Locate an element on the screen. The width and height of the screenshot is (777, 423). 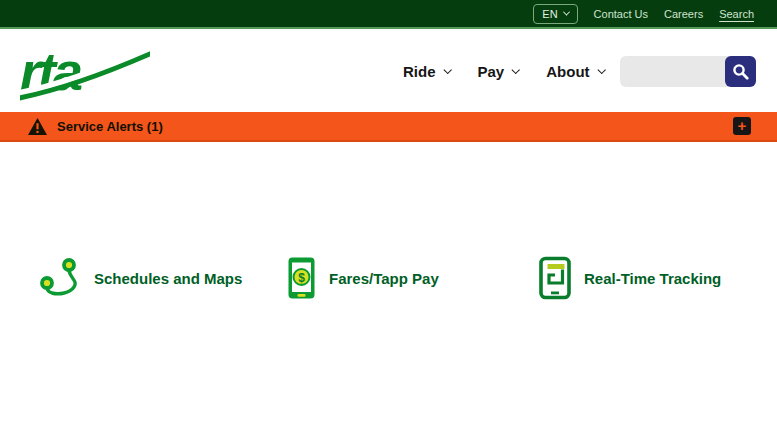
utility-bar: EN Contact Us Careers Search is located at coordinates (388, 14).